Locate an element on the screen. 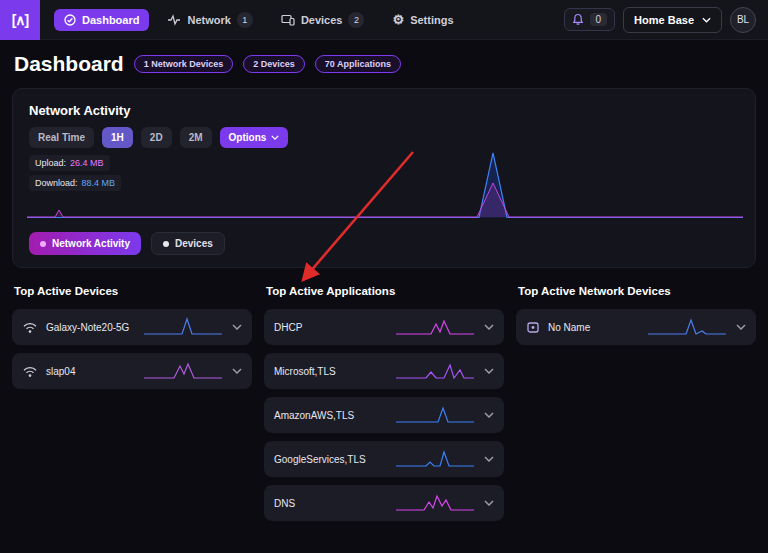 Image resolution: width=768 pixels, height=553 pixels. application-row: Microsoft,TLS is located at coordinates (384, 371).